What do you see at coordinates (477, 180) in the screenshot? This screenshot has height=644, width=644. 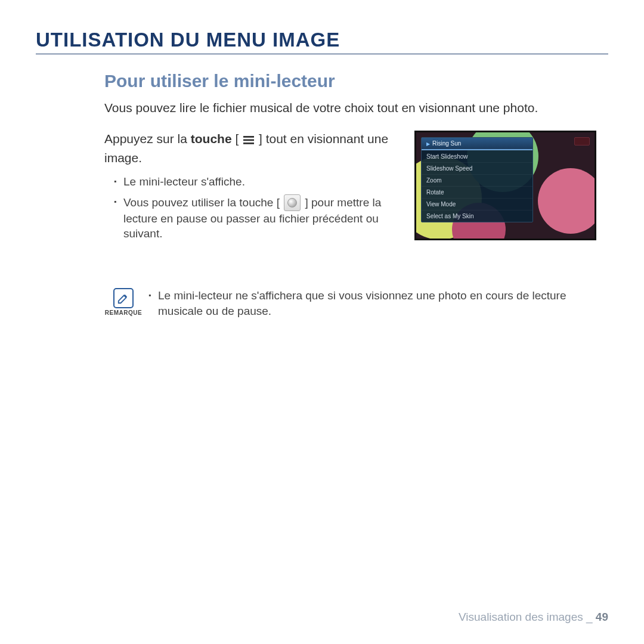 I see `overlay-menu: ▶Rising Sun Start Slideshow Slideshow Sp…` at bounding box center [477, 180].